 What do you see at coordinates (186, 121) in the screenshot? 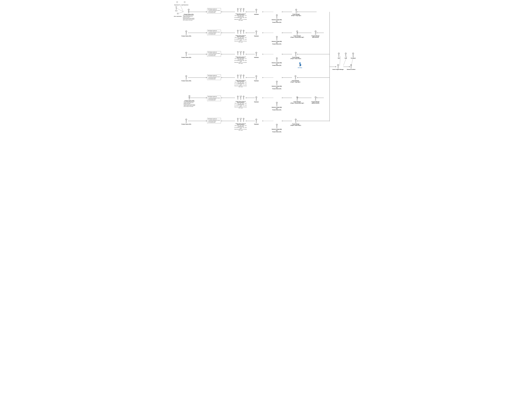
I see `po-row6-icon` at bounding box center [186, 121].